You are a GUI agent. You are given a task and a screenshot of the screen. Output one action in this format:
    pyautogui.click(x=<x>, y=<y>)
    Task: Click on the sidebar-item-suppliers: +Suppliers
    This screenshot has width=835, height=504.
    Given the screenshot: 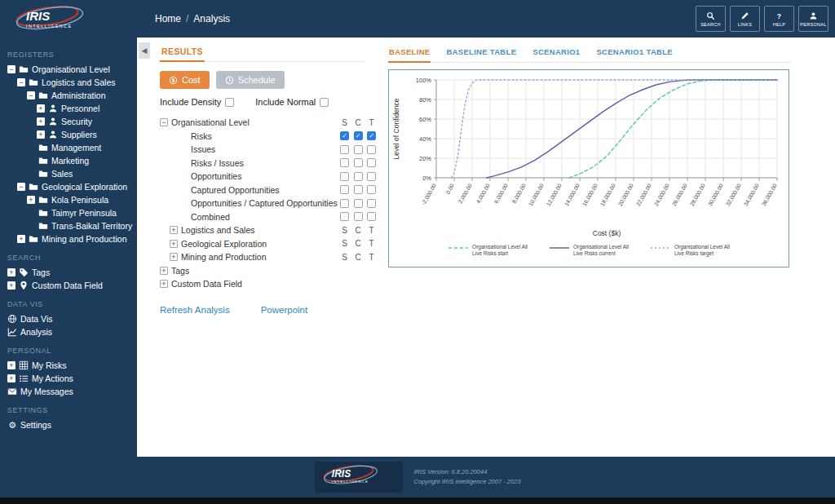 What is the action you would take?
    pyautogui.click(x=68, y=135)
    